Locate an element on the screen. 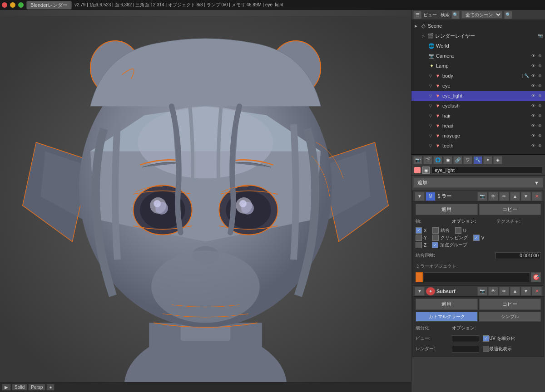 The width and height of the screenshot is (545, 392). mirror-z-checkbox is located at coordinates (419, 245).